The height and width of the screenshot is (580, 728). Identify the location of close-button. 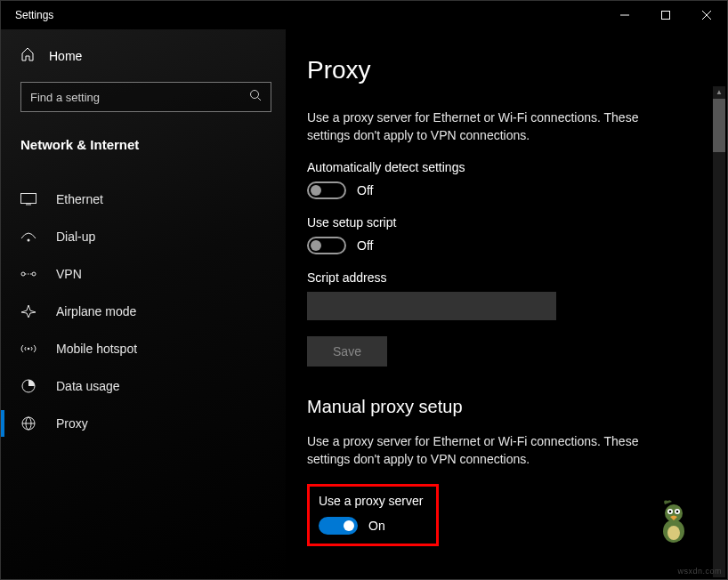
(707, 15).